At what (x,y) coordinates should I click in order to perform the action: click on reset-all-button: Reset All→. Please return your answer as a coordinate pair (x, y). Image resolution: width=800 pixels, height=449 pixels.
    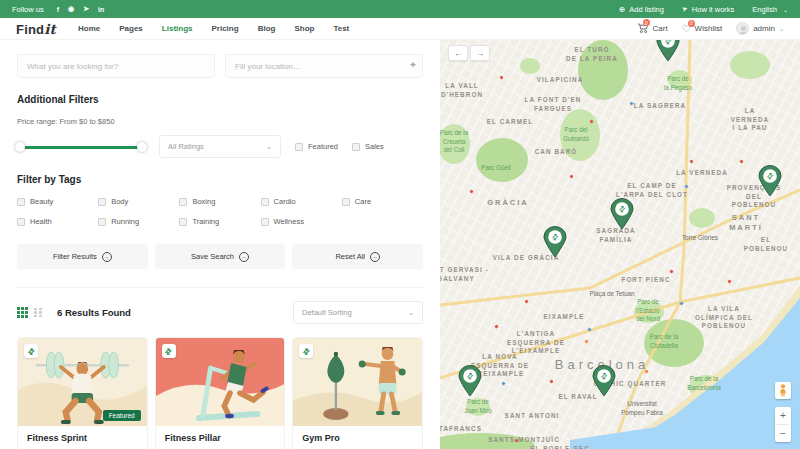
    Looking at the image, I should click on (358, 256).